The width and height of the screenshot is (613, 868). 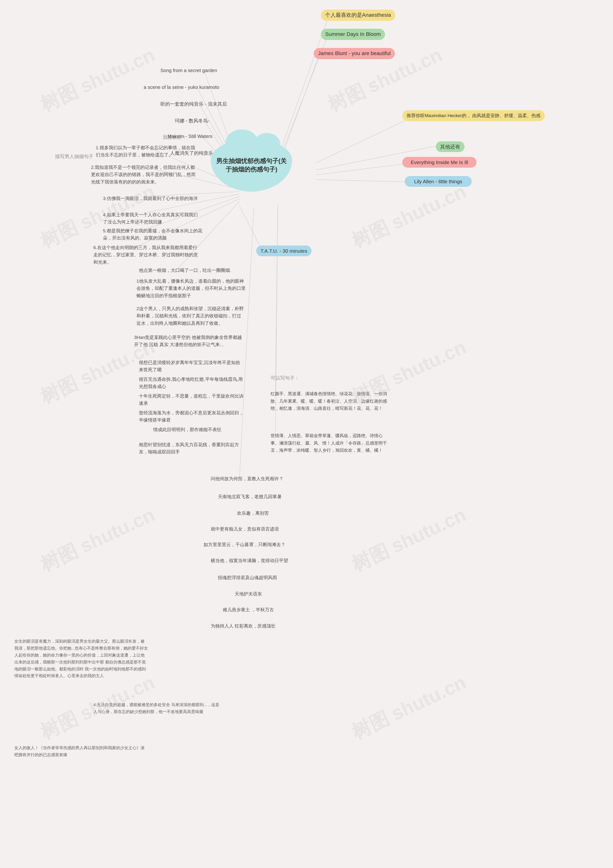 I want to click on text-desc5: 5.都是我把楝子在我的重墟，会不会像水间上的花朵，开出没有风的、寂寞的清颜, so click(x=153, y=234).